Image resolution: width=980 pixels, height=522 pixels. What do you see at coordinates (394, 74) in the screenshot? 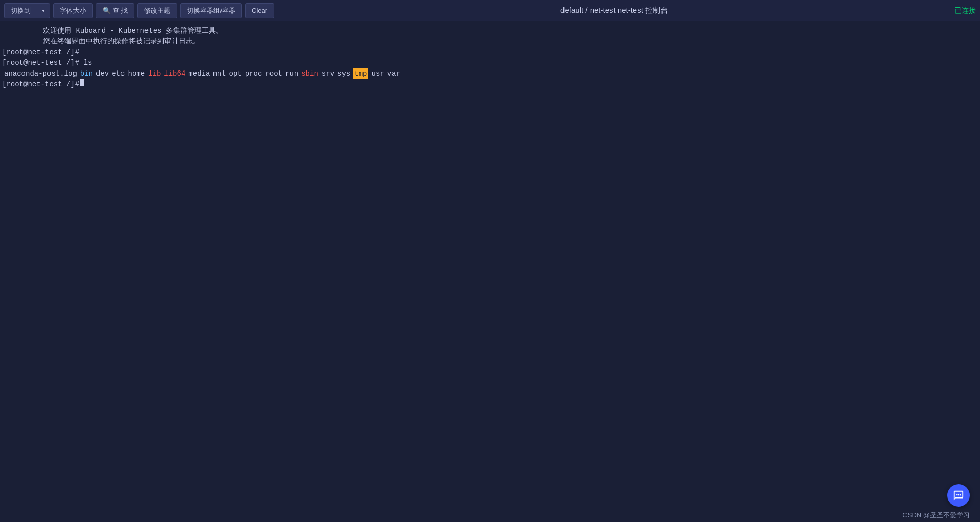
I see `ls-item-var: var` at bounding box center [394, 74].